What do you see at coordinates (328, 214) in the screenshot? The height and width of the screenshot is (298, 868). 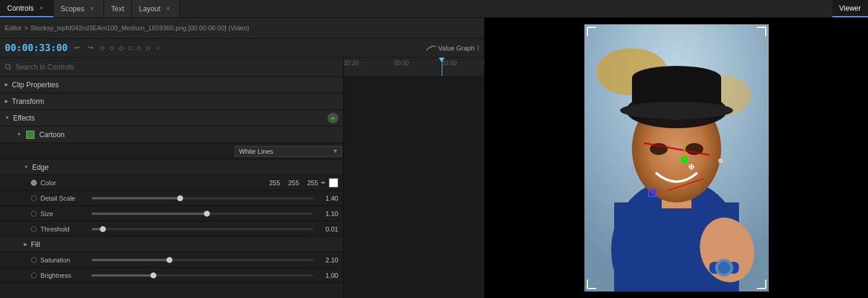 I see `size-value: 1.10` at bounding box center [328, 214].